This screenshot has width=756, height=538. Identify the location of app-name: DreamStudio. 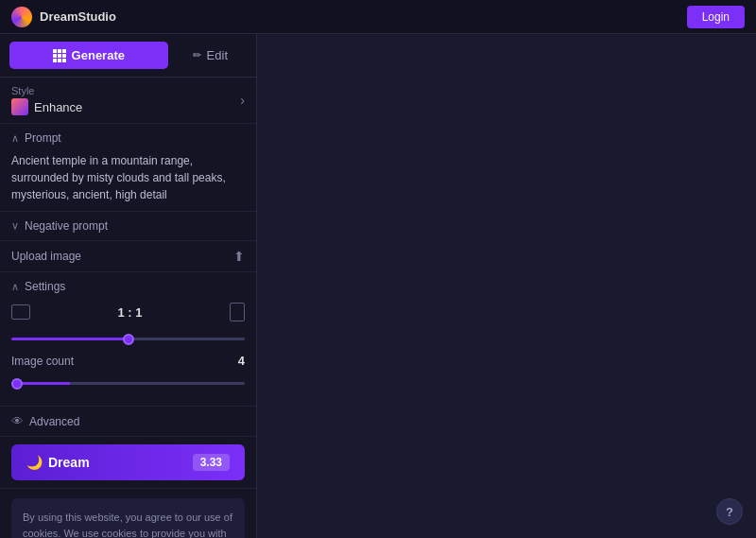
(77, 17).